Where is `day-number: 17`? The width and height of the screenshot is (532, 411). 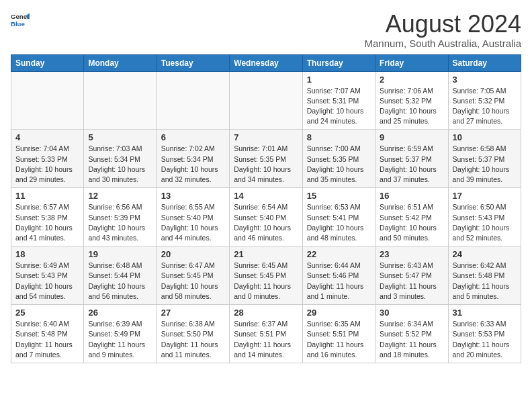
day-number: 17 is located at coordinates (485, 196).